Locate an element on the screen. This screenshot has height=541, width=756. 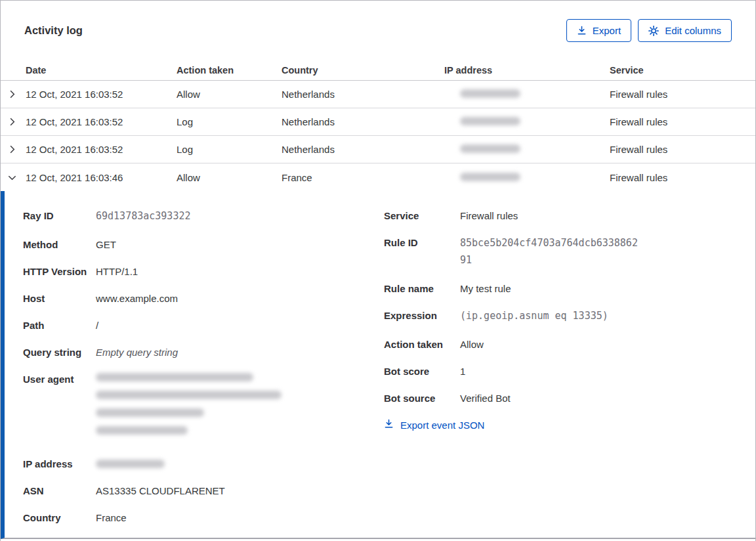
host-value: www.example.com is located at coordinates (136, 299).